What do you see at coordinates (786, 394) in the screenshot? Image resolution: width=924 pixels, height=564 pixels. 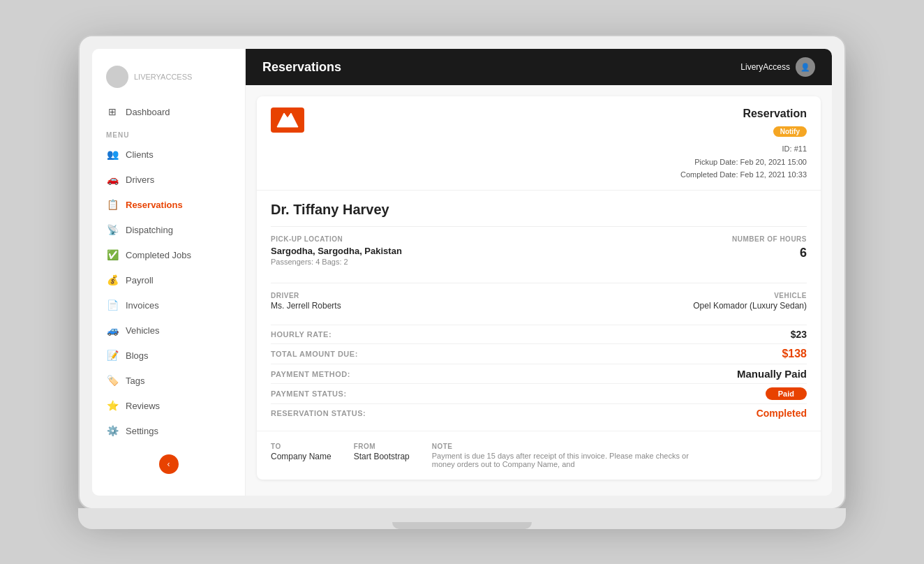 I see `payment-status-value: Paid` at bounding box center [786, 394].